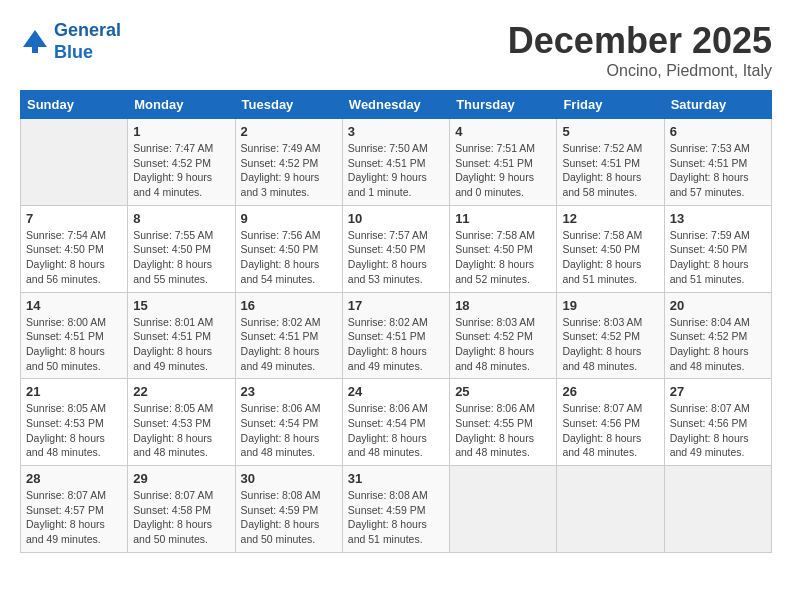 The image size is (792, 612). I want to click on day-info: Sunrise: 8:00 AM Sunset: 4:51 PM Dayligh…, so click(74, 344).